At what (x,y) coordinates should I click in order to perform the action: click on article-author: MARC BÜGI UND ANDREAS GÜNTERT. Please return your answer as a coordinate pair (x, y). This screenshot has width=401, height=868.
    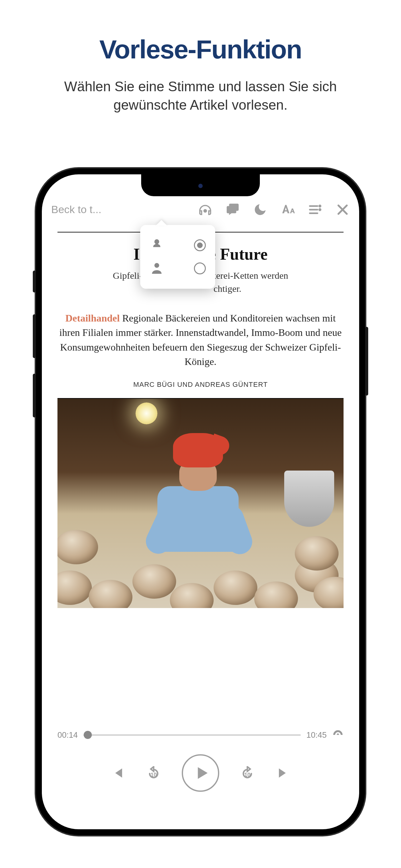
    Looking at the image, I should click on (201, 385).